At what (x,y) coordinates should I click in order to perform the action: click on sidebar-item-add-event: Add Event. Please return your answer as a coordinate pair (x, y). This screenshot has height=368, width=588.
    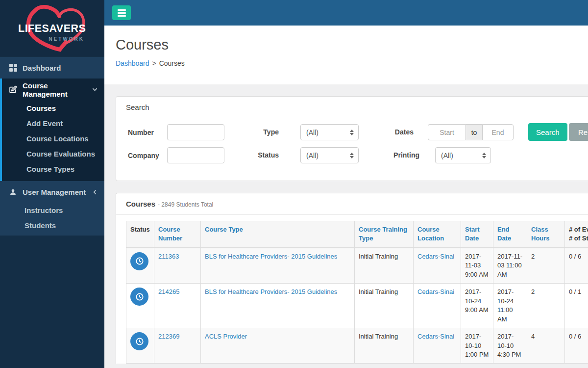
    Looking at the image, I should click on (53, 124).